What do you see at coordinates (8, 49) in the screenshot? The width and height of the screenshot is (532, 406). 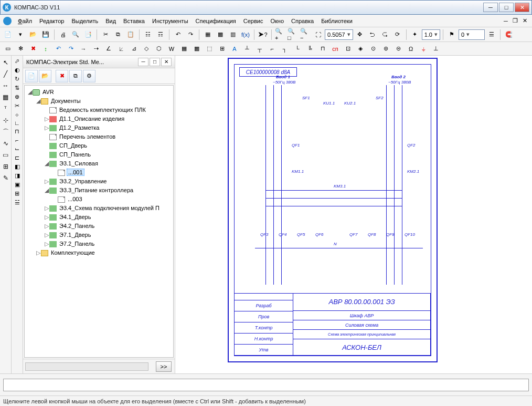 I see `e-t1: ▭` at bounding box center [8, 49].